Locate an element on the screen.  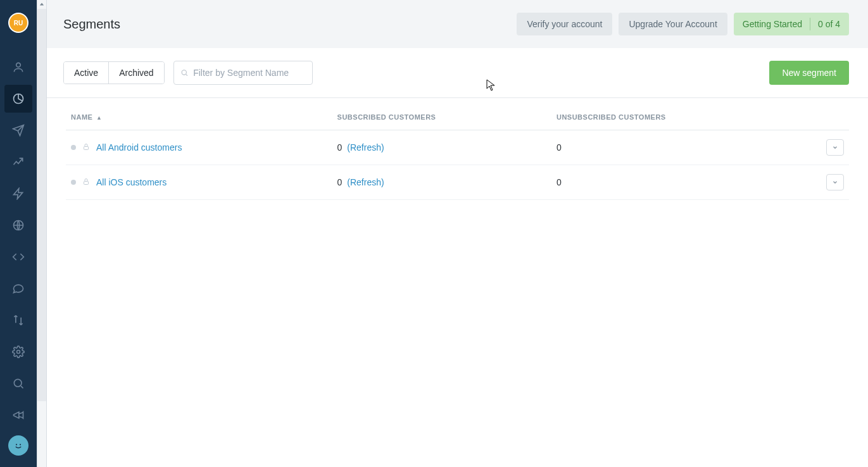
nav-lightning-icon is located at coordinates (18, 194).